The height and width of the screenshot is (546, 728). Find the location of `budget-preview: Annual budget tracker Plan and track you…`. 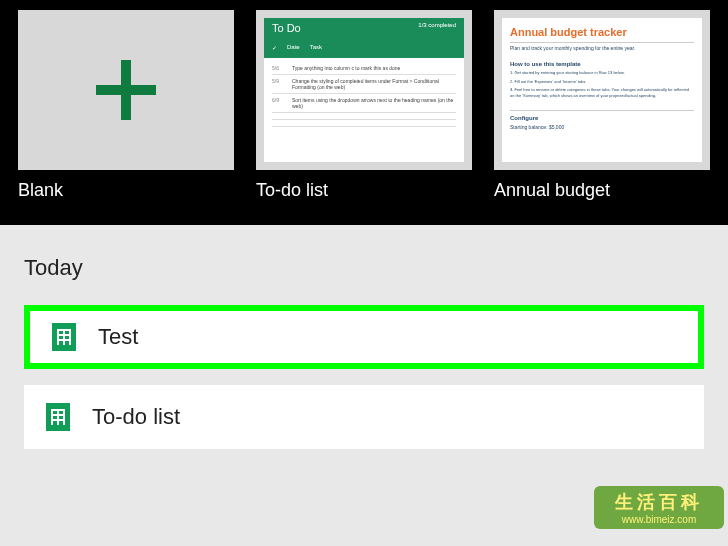

budget-preview: Annual budget tracker Plan and track you… is located at coordinates (602, 90).